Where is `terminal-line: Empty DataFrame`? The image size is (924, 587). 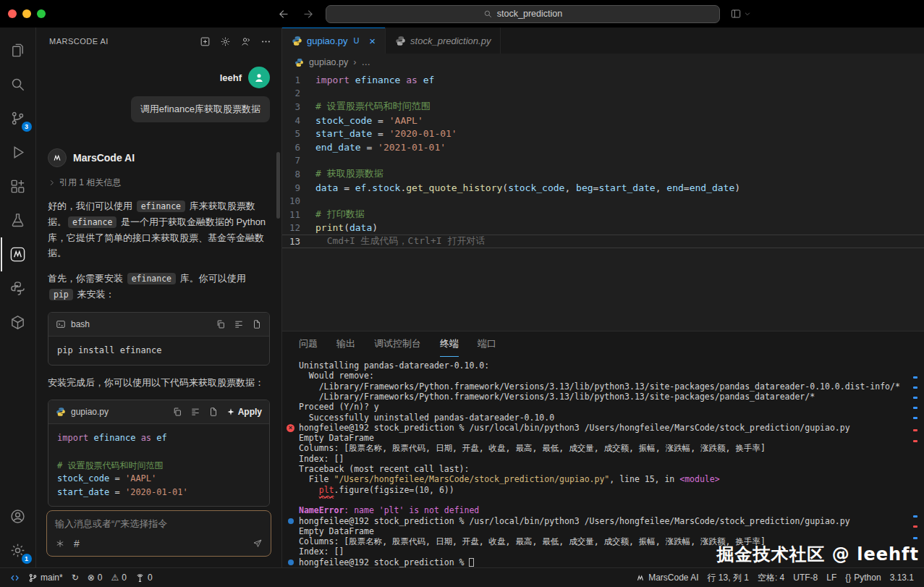 terminal-line: Empty DataFrame is located at coordinates (606, 531).